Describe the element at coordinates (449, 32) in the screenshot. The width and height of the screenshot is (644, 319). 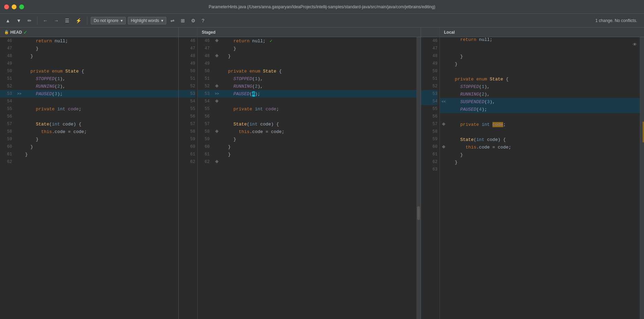
I see `right-pane-title: Local` at that location.